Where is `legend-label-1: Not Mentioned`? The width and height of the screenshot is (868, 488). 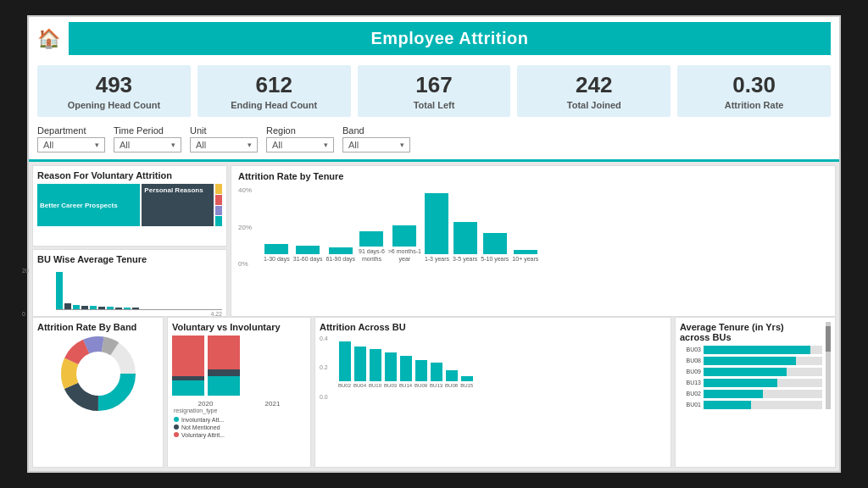 legend-label-1: Not Mentioned is located at coordinates (201, 427).